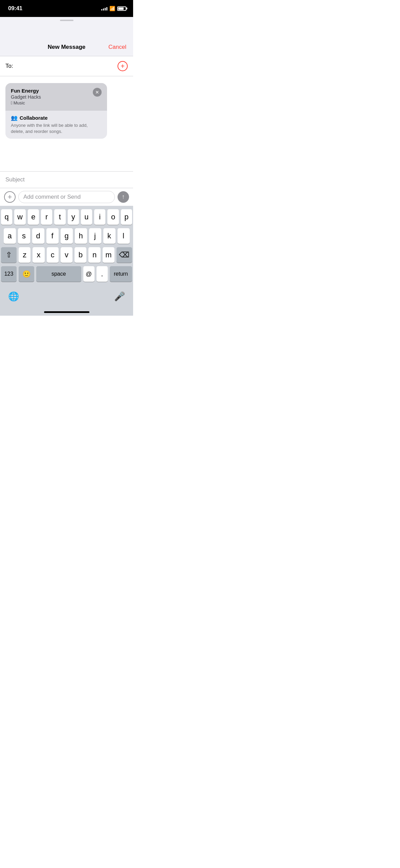 This screenshot has height=868, width=400. I want to click on attachment-subtitle: Gadget Hacks, so click(50, 97).